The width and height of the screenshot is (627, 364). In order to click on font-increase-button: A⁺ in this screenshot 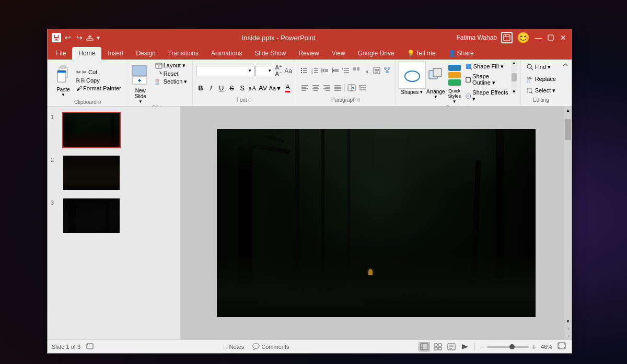, I will do `click(278, 68)`.